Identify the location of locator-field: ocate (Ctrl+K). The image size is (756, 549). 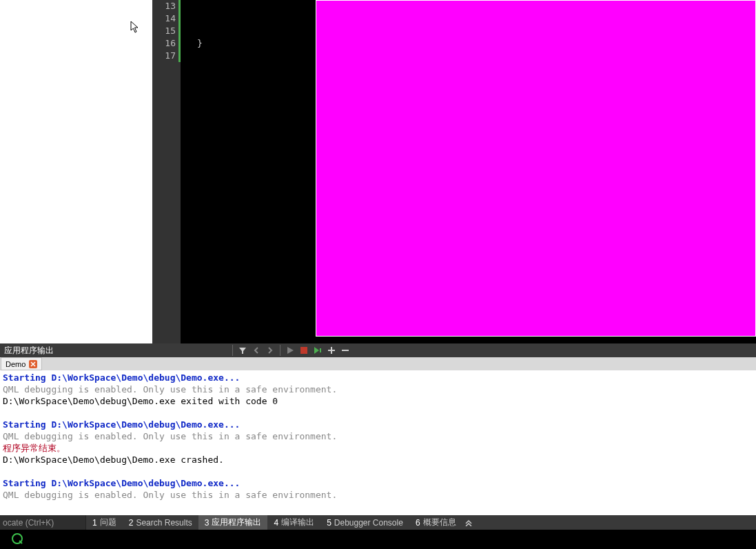
(43, 523).